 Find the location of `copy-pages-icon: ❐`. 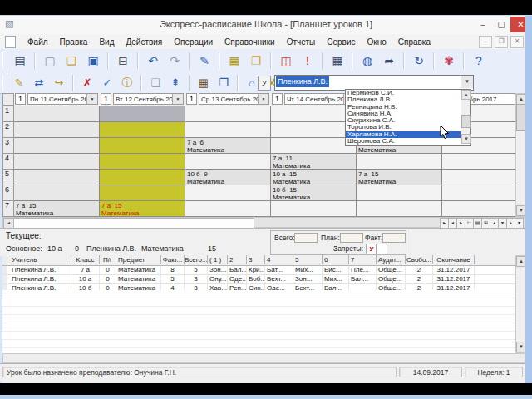

copy-pages-icon: ❐ is located at coordinates (224, 83).